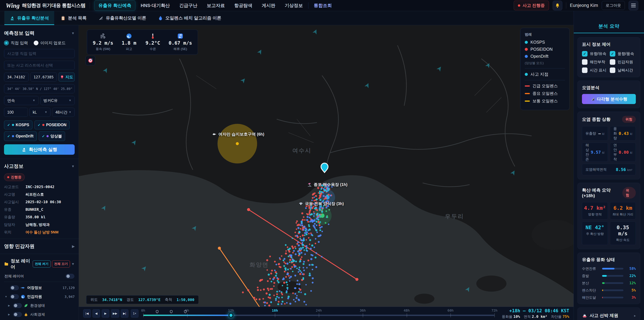 Image resolution: width=644 pixels, height=320 pixels. Describe the element at coordinates (64, 112) in the screenshot. I see `duration-select: 48시간 ▼` at that location.